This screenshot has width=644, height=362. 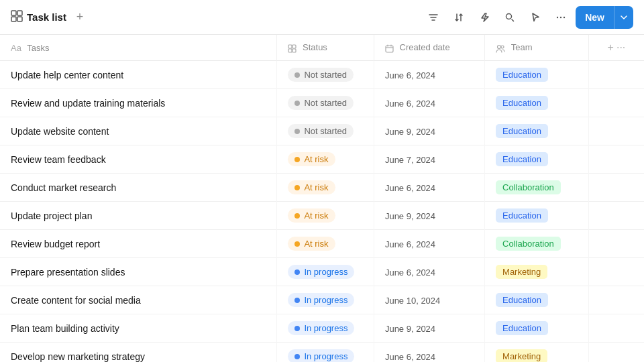 I want to click on date-cell: June 9, 2024, so click(x=429, y=328).